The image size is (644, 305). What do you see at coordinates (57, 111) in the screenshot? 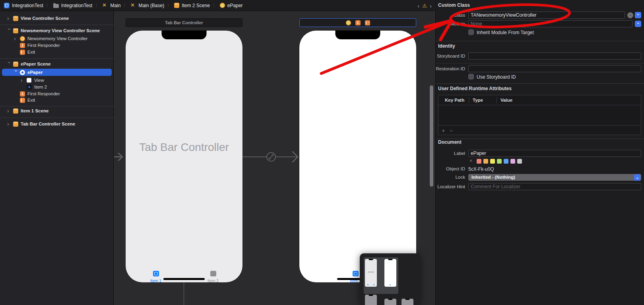
I see `sidebar-item-item1-scene: Item 1 Scene` at bounding box center [57, 111].